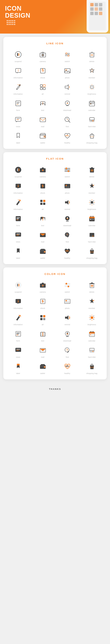  Describe the element at coordinates (92, 138) in the screenshot. I see `line-shoppingbag: shopping bag` at that location.